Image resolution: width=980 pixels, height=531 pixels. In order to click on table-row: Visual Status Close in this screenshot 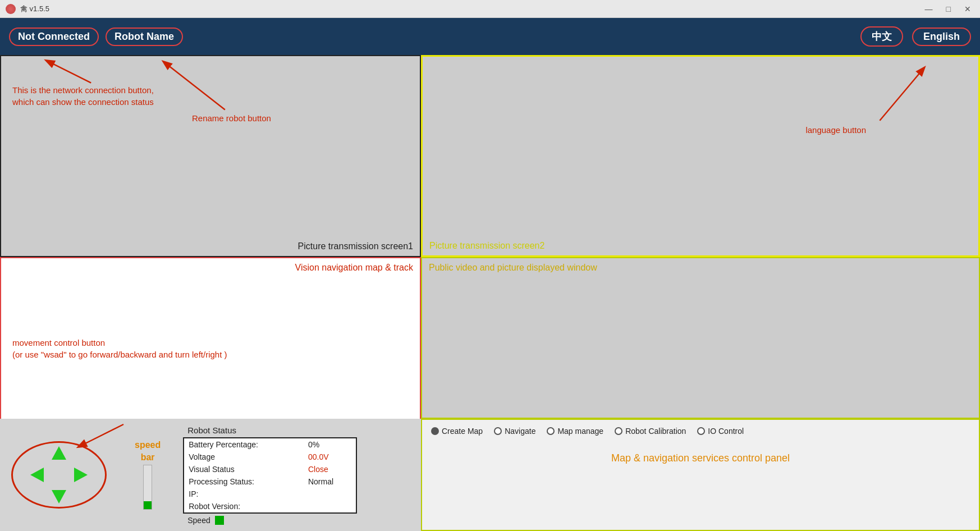, I will do `click(270, 469)`.